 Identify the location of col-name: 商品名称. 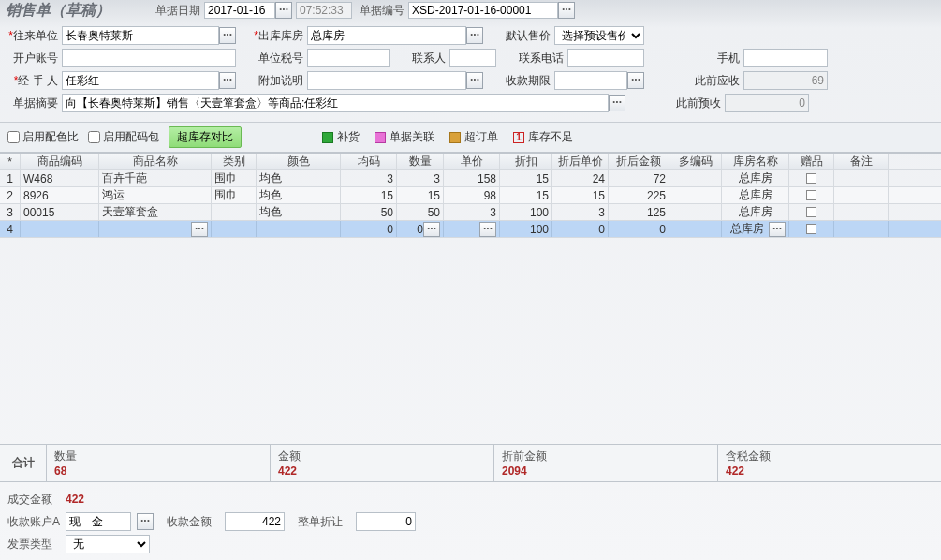
(155, 161).